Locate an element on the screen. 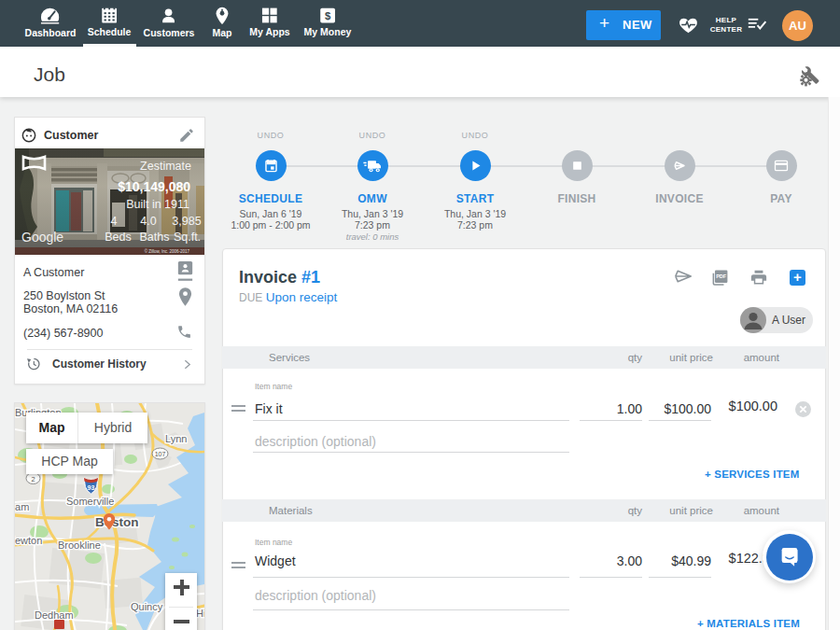 This screenshot has height=630, width=840. svg-text: Built in 1911 is located at coordinates (158, 204).